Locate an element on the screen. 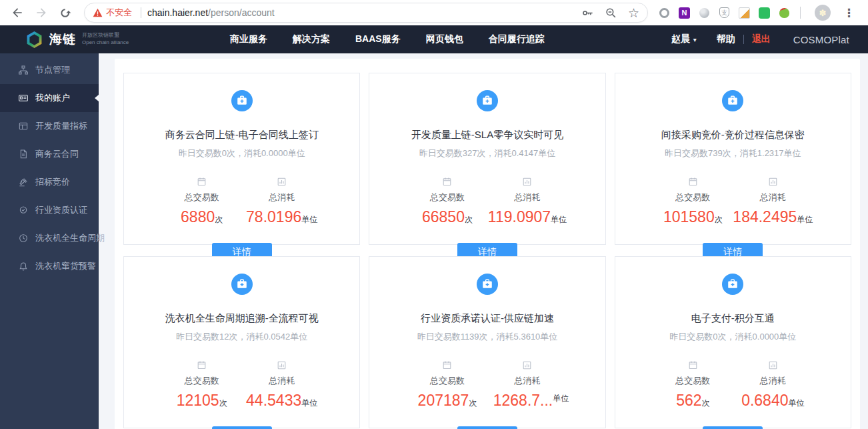 This screenshot has width=868, height=429. card-yesterday-stats: 昨日交易数12次，消耗0.0542单位 is located at coordinates (241, 337).